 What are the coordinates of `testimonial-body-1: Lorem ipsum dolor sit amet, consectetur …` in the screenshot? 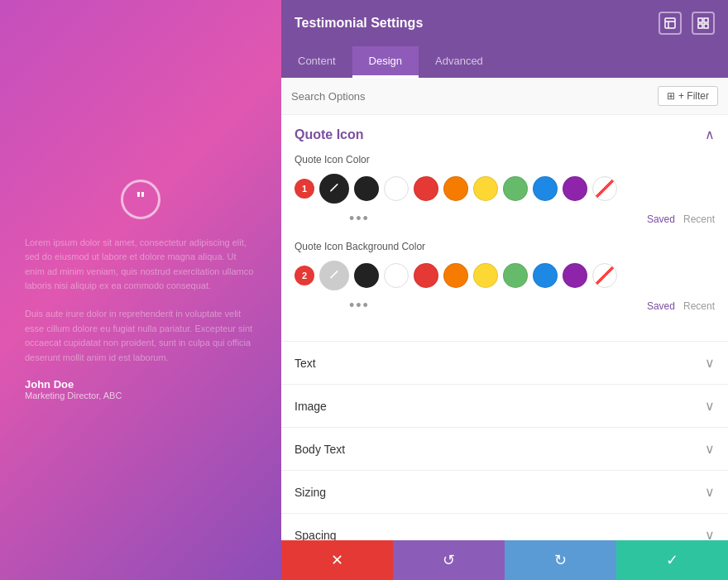 It's located at (141, 265).